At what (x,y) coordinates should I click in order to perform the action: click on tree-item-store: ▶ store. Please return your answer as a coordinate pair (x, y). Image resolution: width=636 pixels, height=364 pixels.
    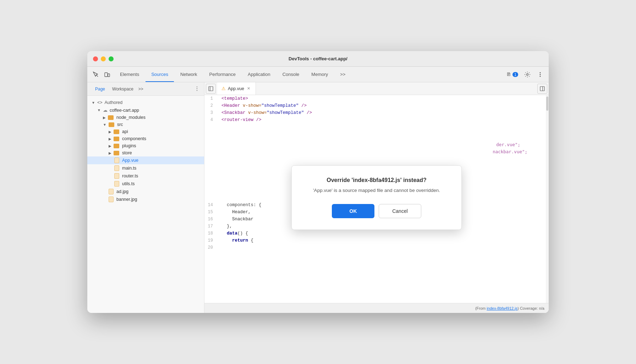
    Looking at the image, I should click on (146, 153).